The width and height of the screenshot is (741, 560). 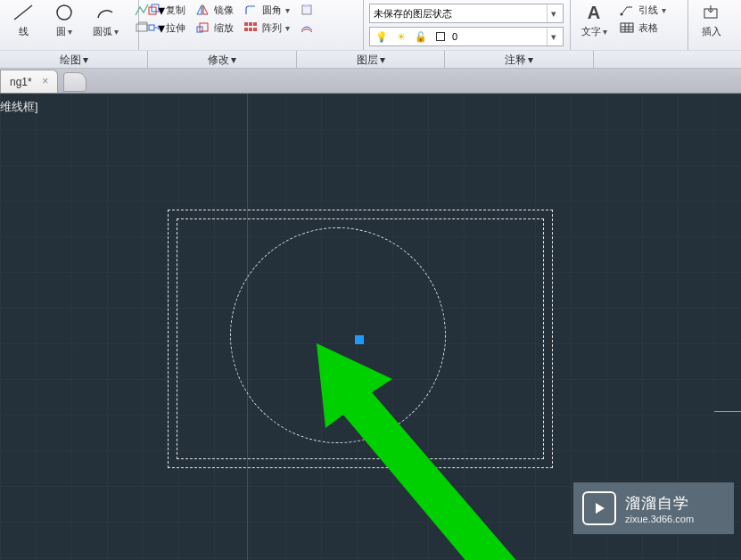 I want to click on text-icon: A, so click(x=594, y=12).